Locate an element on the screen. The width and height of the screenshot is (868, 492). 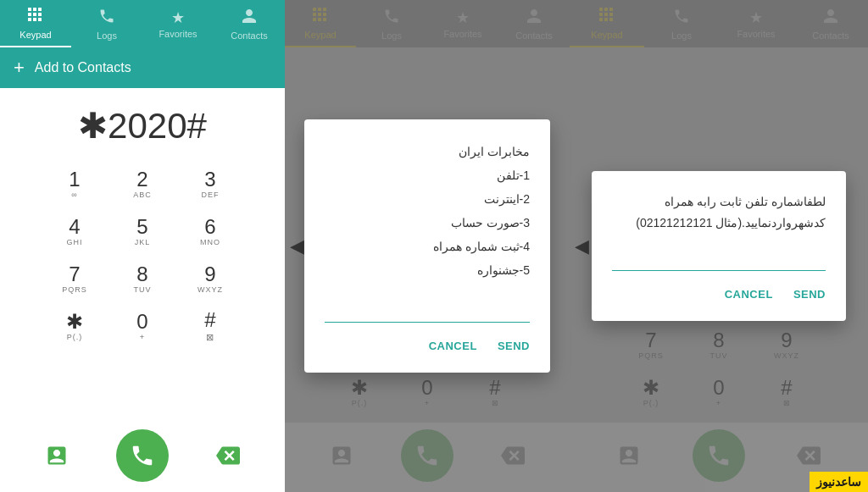
modal-cancel-right: CANCEL is located at coordinates (749, 295).